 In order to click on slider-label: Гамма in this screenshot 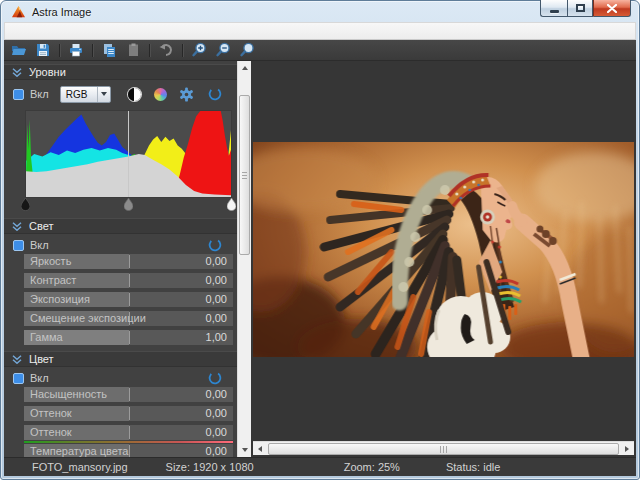, I will do `click(46, 337)`.